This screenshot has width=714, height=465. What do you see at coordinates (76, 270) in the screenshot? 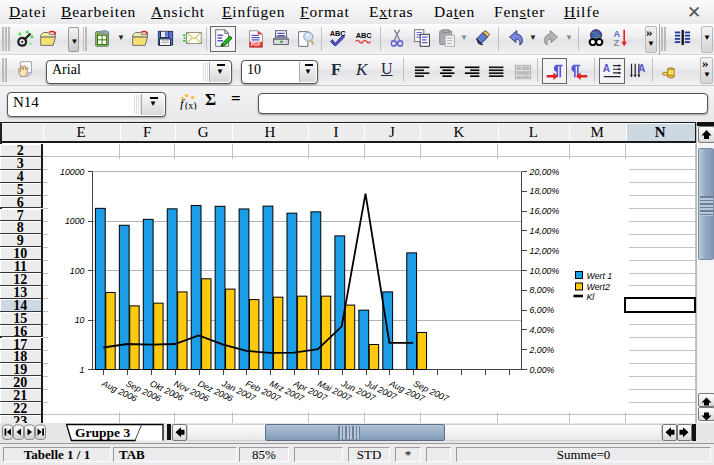
I see `svg-text: 100` at bounding box center [76, 270].